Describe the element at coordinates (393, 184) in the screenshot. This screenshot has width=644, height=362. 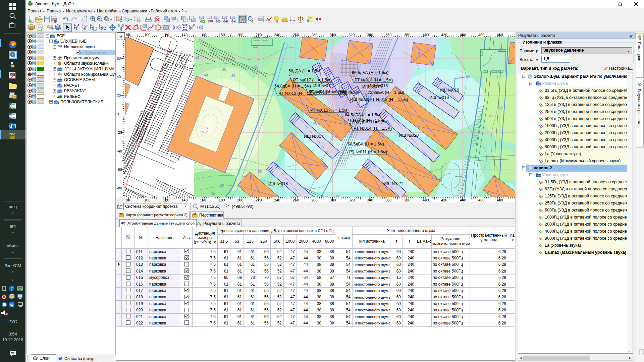
I see `svg-text: ИШ №021` at that location.